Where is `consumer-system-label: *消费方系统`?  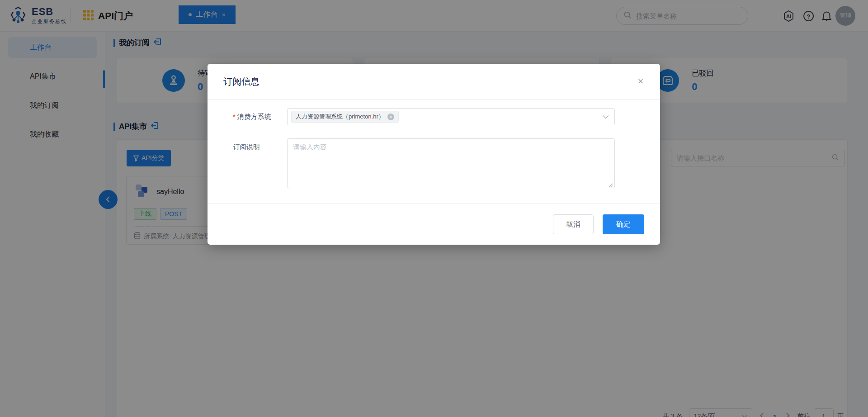 consumer-system-label: *消费方系统 is located at coordinates (252, 117).